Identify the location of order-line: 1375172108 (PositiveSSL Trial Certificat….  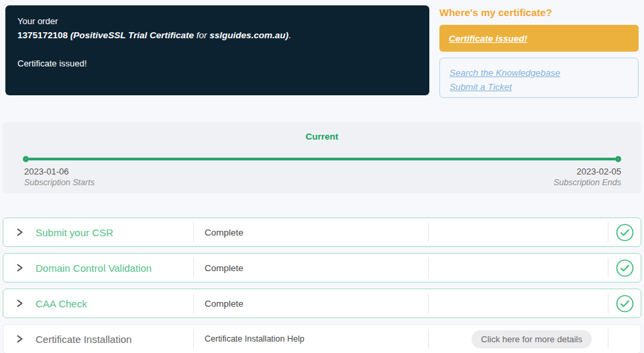
(217, 36).